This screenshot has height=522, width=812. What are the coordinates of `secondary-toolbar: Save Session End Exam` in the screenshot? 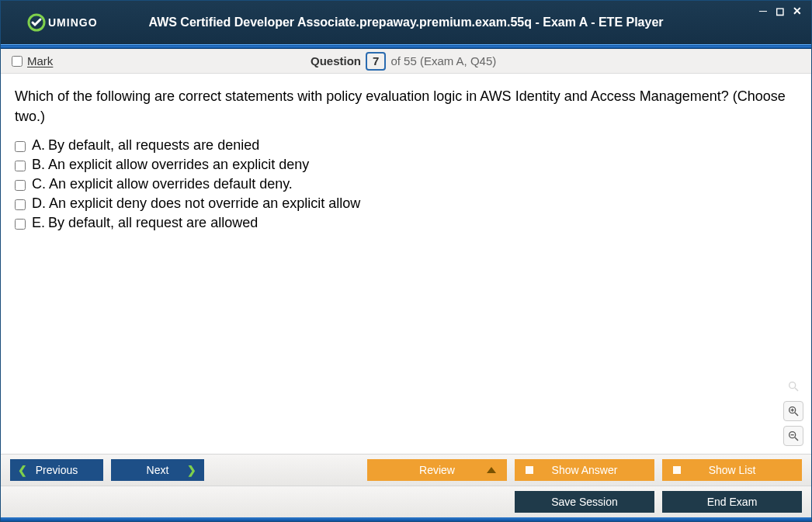 It's located at (406, 501).